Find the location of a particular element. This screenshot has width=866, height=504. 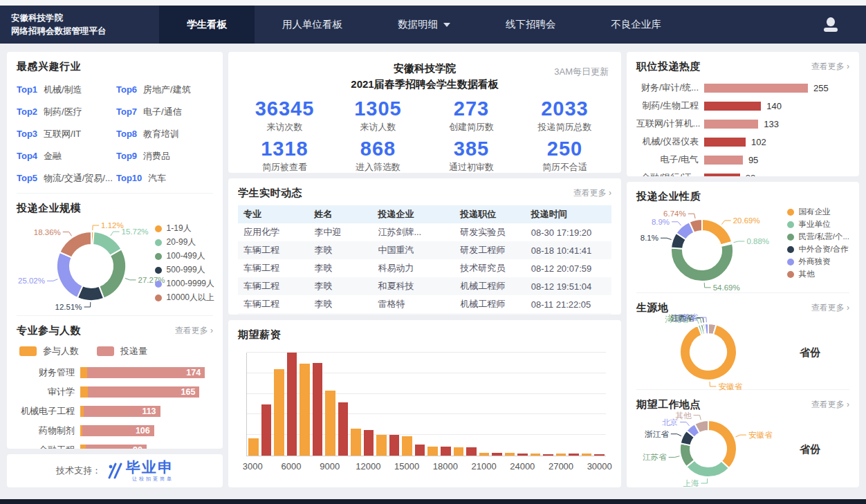

industry-rank: Top1 is located at coordinates (27, 90).